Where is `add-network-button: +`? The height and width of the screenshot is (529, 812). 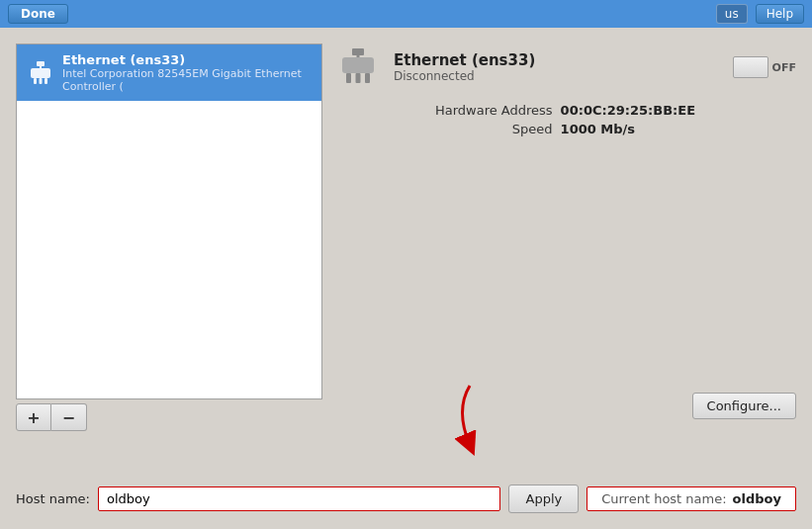 add-network-button: + is located at coordinates (34, 417).